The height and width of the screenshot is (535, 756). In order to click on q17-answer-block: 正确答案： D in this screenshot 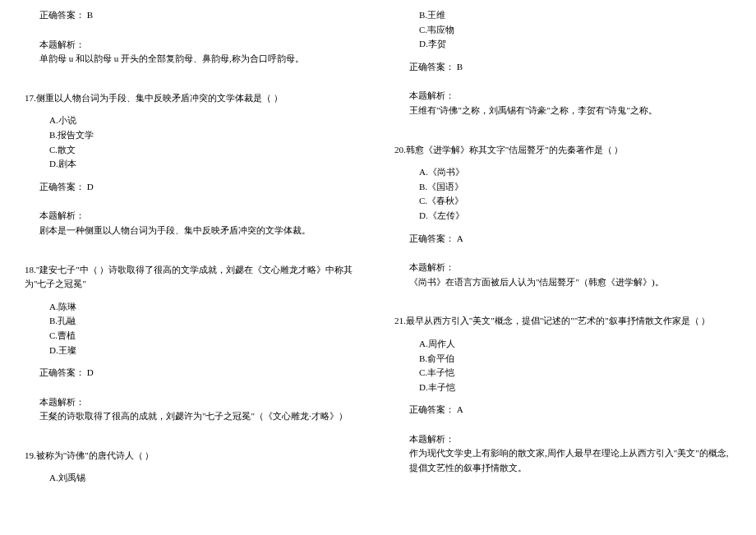, I will do `click(193, 187)`.